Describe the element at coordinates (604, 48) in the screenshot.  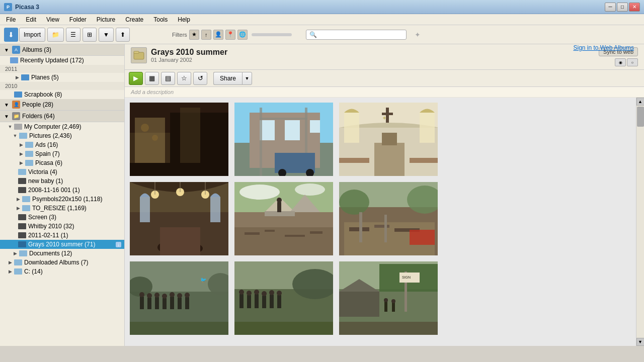
I see `sign-in-link: Sign in to Web Albums` at that location.